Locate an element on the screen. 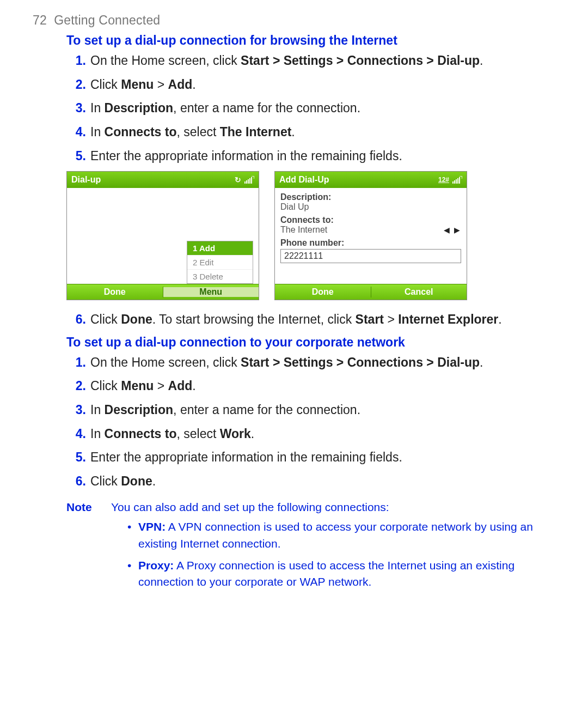 This screenshot has width=588, height=723. steps-list-1b: 6. Click Done. To start browsing the Int… is located at coordinates (311, 320).